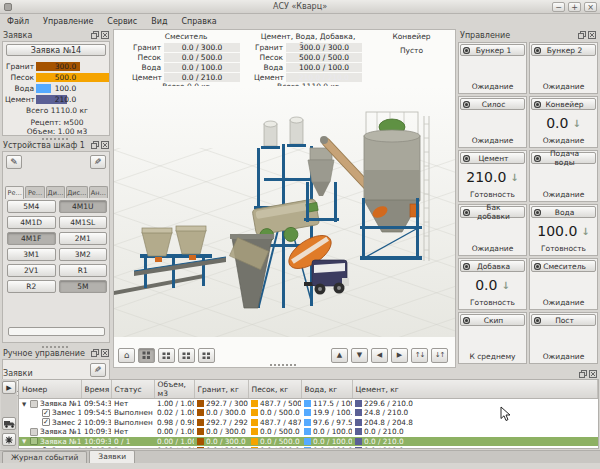 The height and width of the screenshot is (469, 600). I want to click on device-button-5M: 5M, so click(84, 286).